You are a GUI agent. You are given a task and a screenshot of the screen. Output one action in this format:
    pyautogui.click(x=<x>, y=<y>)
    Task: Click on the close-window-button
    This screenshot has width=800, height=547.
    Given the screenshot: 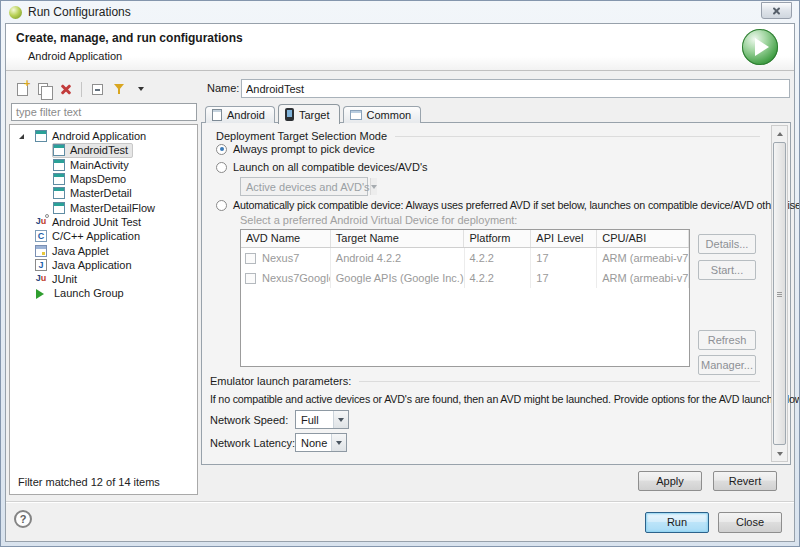 What is the action you would take?
    pyautogui.click(x=776, y=10)
    